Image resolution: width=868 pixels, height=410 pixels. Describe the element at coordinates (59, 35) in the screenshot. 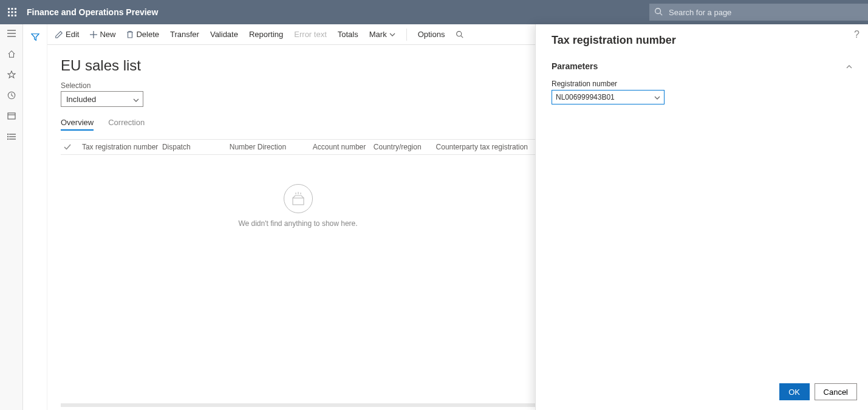

I see `pencil-icon` at that location.